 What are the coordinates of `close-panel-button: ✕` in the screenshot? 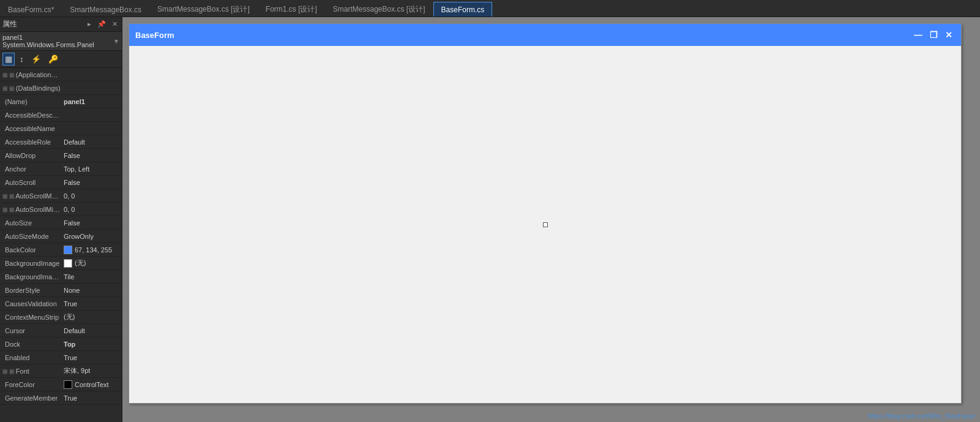 It's located at (115, 24).